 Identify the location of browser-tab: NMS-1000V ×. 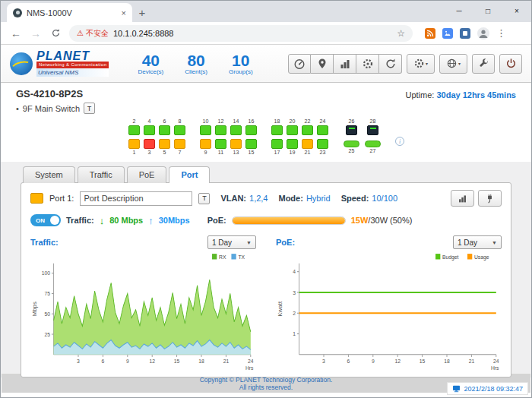
(70, 12).